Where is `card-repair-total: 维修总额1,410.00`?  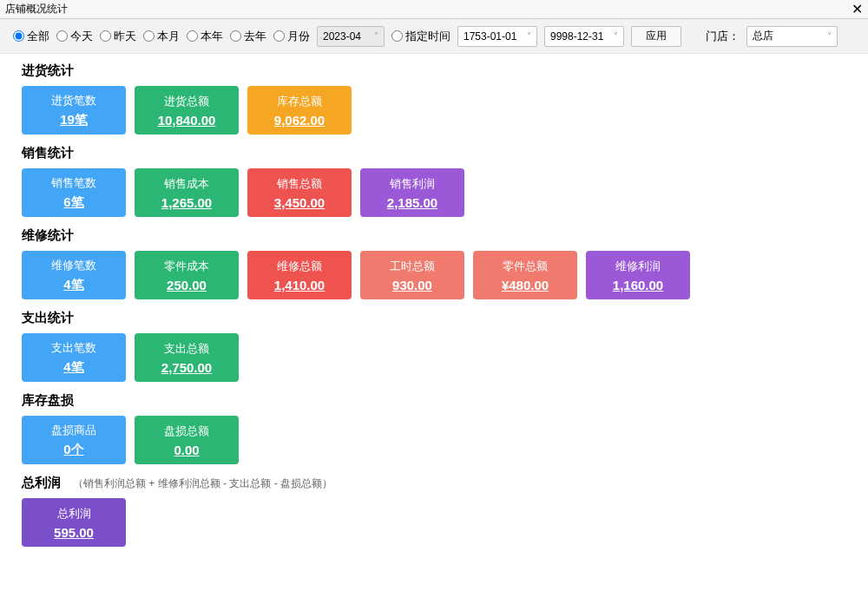
card-repair-total: 维修总额1,410.00 is located at coordinates (299, 275).